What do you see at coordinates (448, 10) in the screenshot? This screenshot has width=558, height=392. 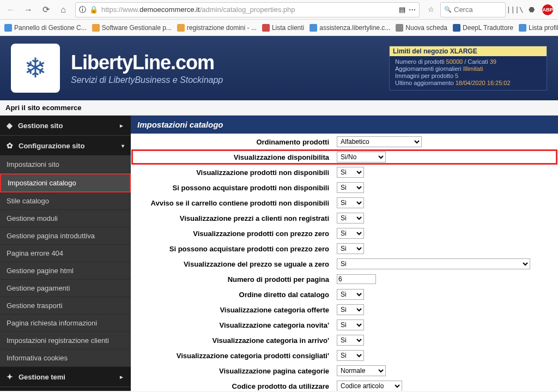 I see `search-icon: 🔍` at bounding box center [448, 10].